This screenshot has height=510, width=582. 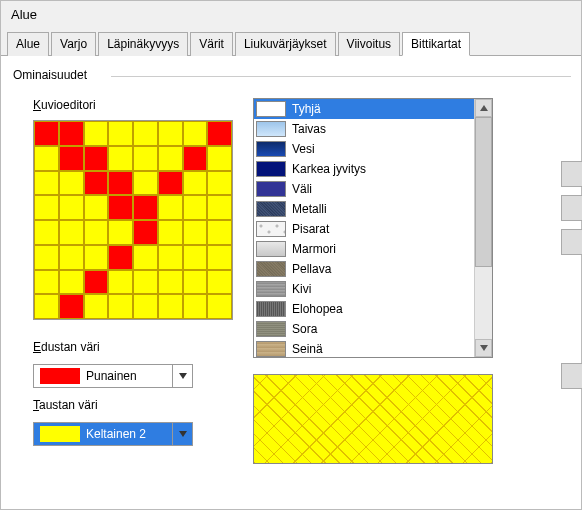 I want to click on list-item: Seinä, so click(x=364, y=348).